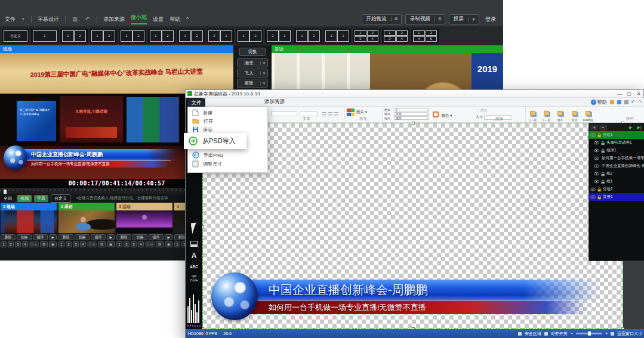 The height and width of the screenshot is (338, 644). I want to click on start-stream-button: 开始推流⚙, so click(382, 19).